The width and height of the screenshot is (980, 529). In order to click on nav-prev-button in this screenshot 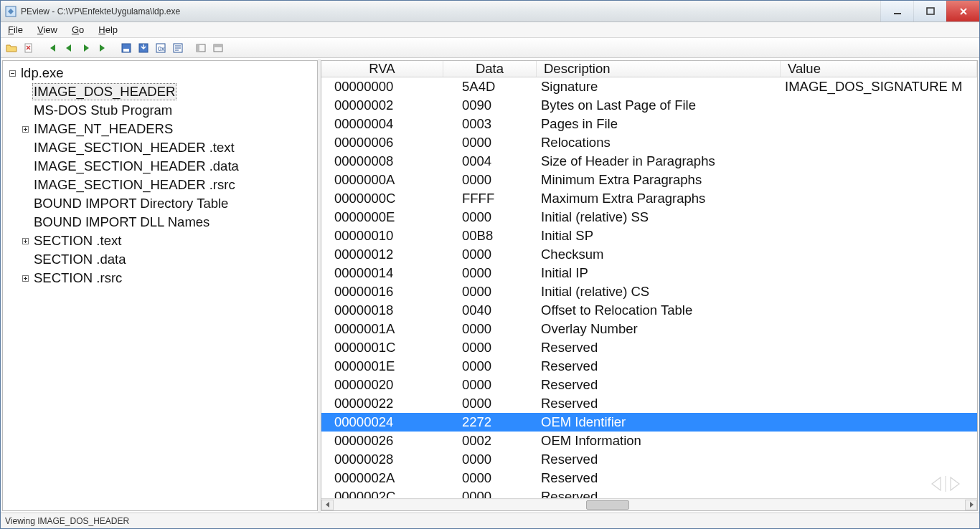, I will do `click(69, 48)`.